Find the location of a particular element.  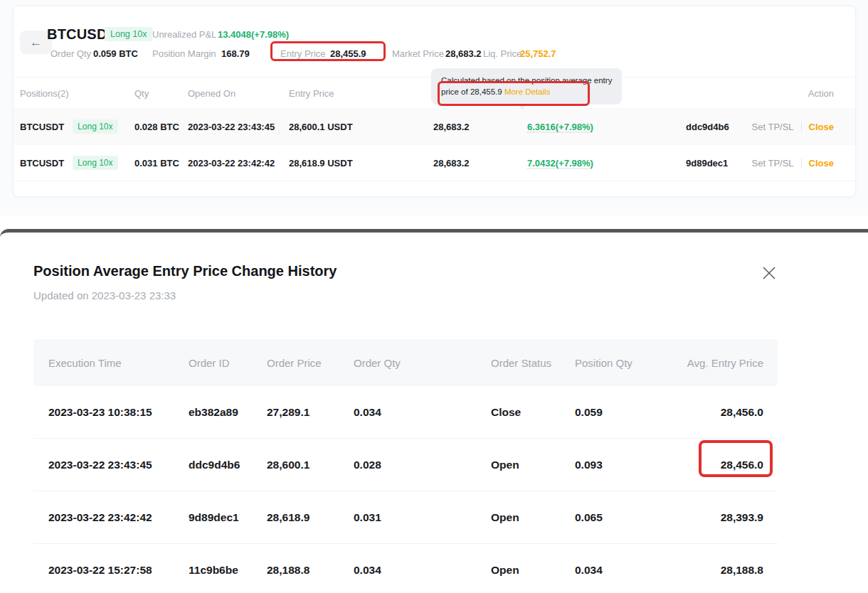

cell-order-qty: 0.031 is located at coordinates (367, 518).